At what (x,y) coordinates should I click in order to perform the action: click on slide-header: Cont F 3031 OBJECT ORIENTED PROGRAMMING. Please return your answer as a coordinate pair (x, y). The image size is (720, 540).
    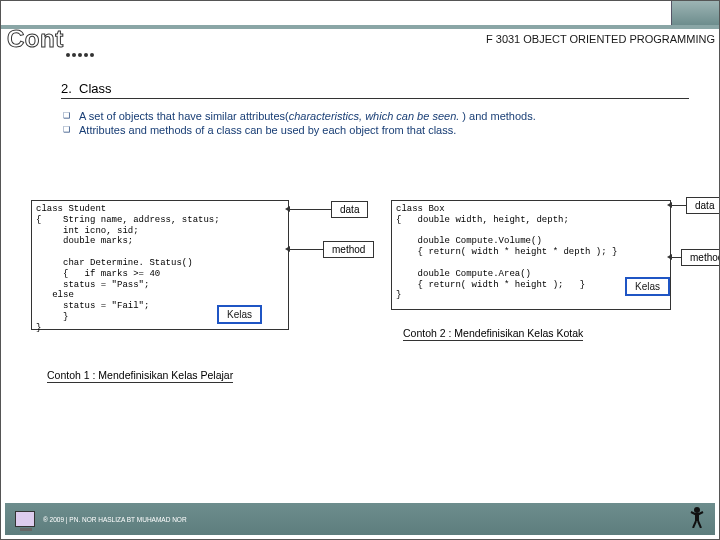
    Looking at the image, I should click on (360, 49).